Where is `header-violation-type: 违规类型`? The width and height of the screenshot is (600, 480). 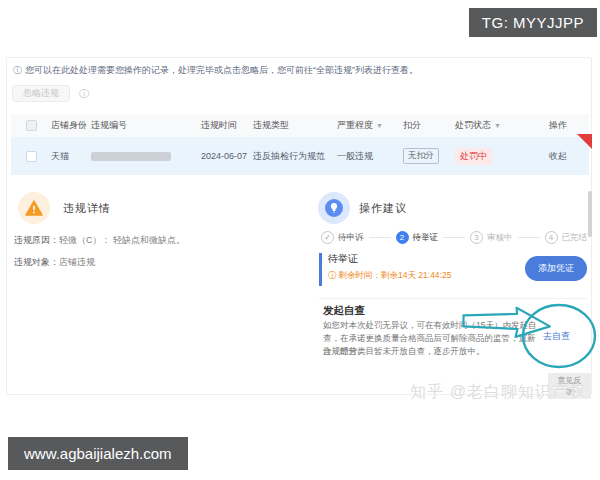 header-violation-type: 违规类型 is located at coordinates (295, 126).